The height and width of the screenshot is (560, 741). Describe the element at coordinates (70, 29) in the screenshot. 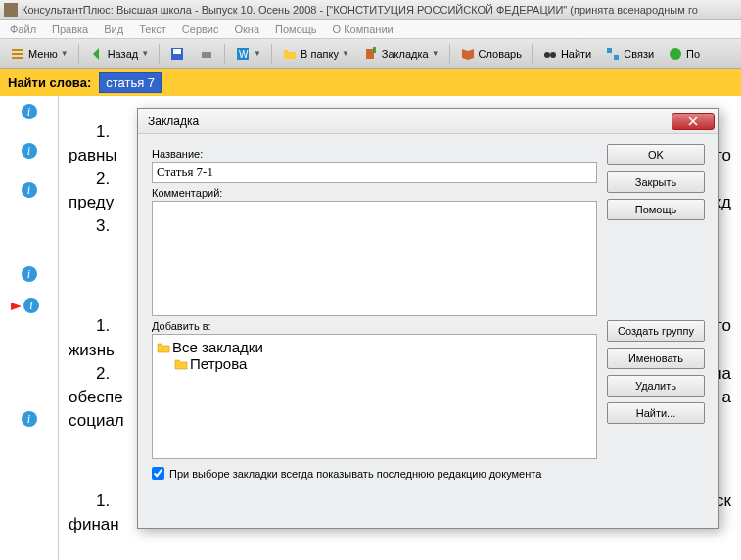

I see `menu-edit: Правка` at that location.